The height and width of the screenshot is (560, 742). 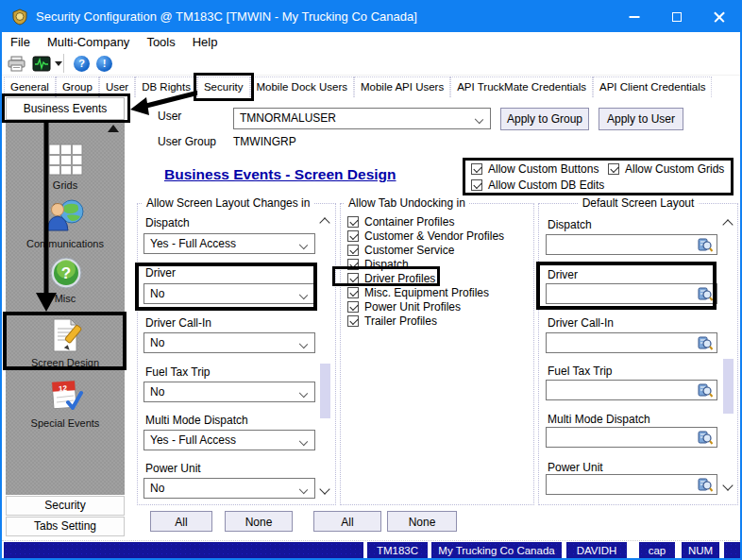 I want to click on tab-security: Security, so click(x=224, y=87).